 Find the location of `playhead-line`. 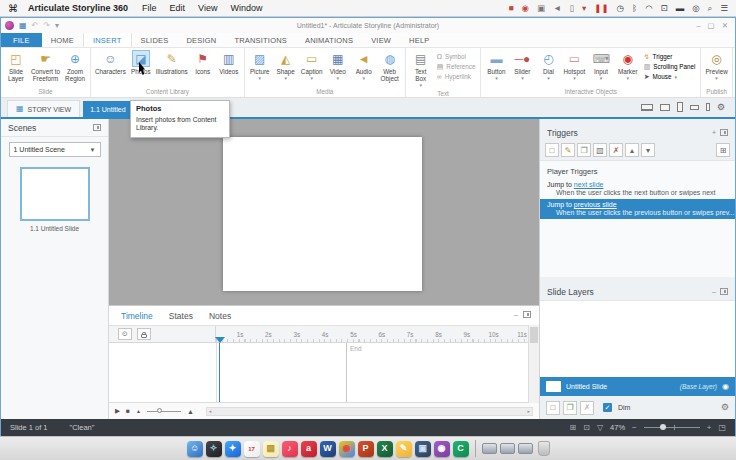

playhead-line is located at coordinates (220, 372).